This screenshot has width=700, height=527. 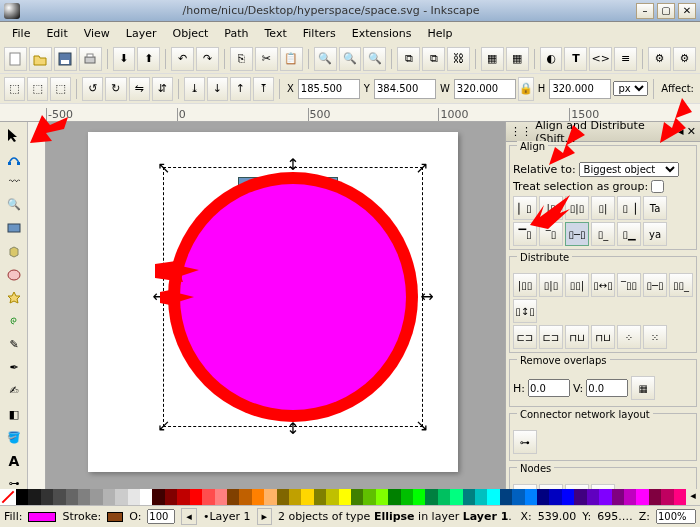 What do you see at coordinates (182, 59) in the screenshot?
I see `undo-button: ↶` at bounding box center [182, 59].